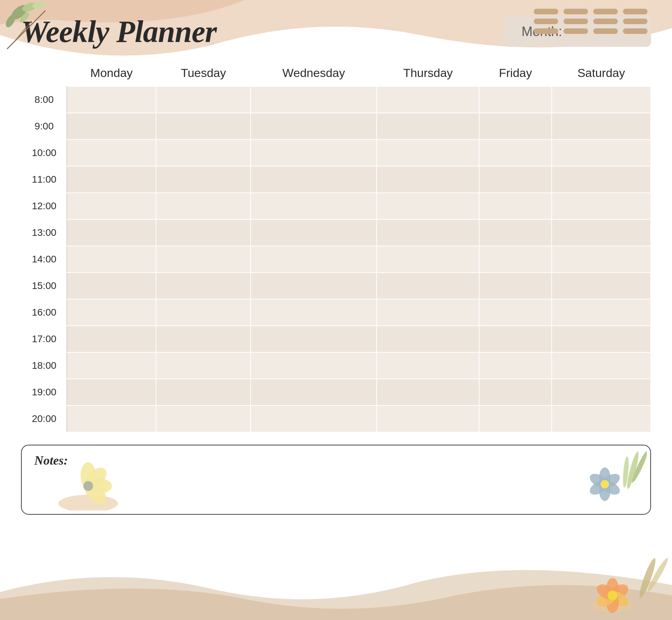 Image resolution: width=672 pixels, height=620 pixels. What do you see at coordinates (31, 28) in the screenshot?
I see `leaf-decoration-topleft` at bounding box center [31, 28].